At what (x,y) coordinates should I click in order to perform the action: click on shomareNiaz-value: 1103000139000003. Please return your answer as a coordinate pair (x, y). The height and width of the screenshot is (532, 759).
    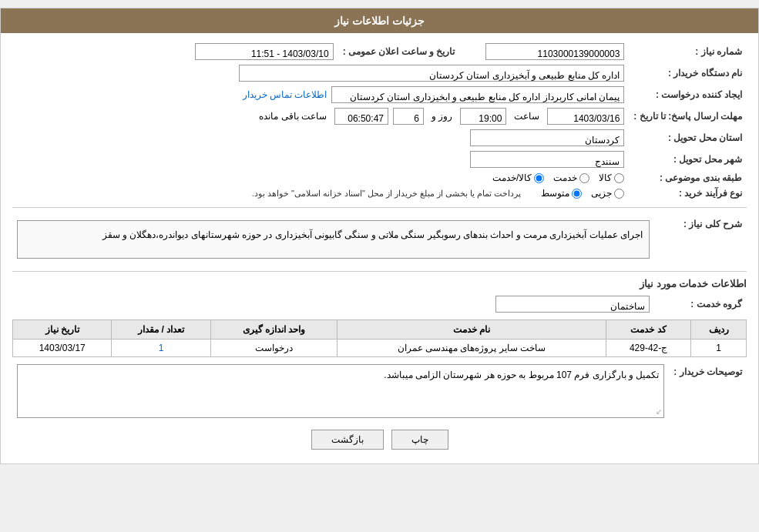
    Looking at the image, I should click on (555, 52).